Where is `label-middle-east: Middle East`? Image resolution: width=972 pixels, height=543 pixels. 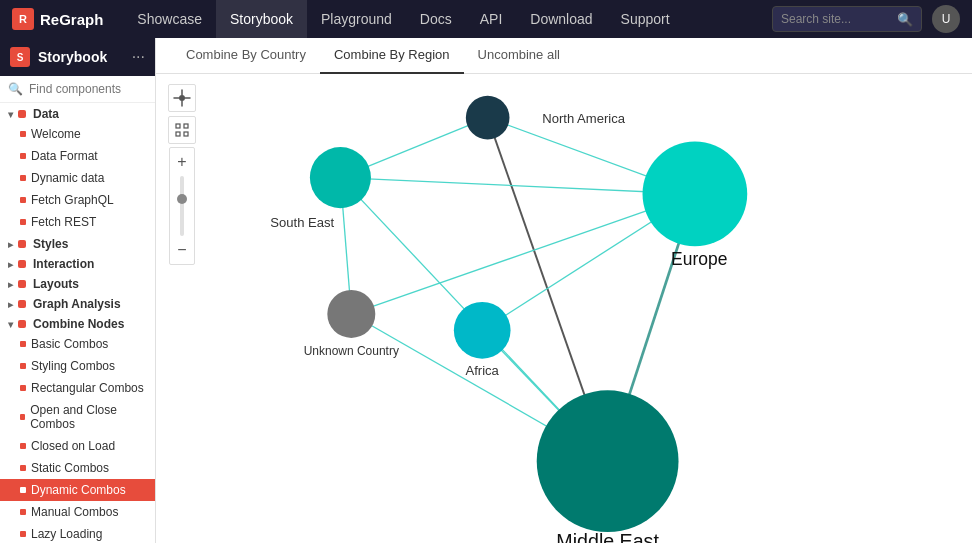 label-middle-east: Middle East is located at coordinates (608, 536).